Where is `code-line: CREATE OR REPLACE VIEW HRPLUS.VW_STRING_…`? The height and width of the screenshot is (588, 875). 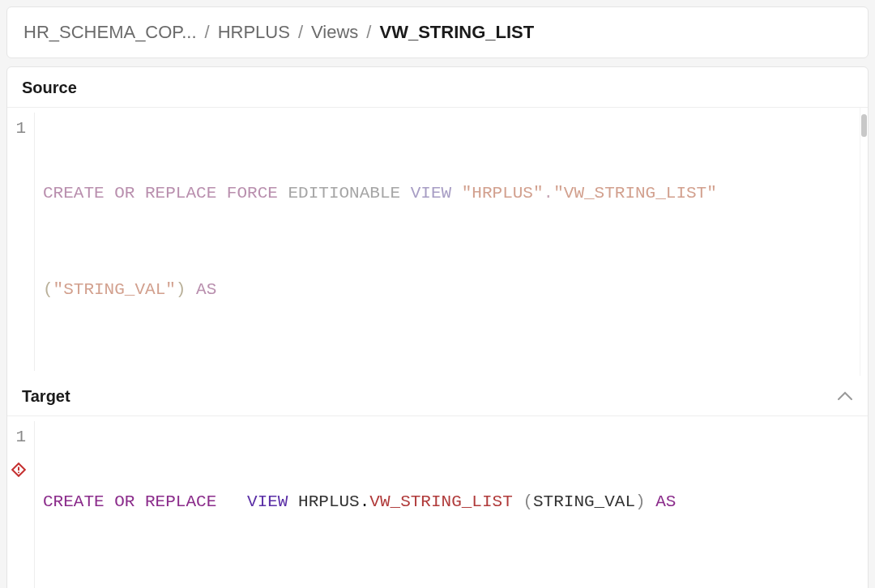 code-line: CREATE OR REPLACE VIEW HRPLUS.VW_STRING_… is located at coordinates (451, 502).